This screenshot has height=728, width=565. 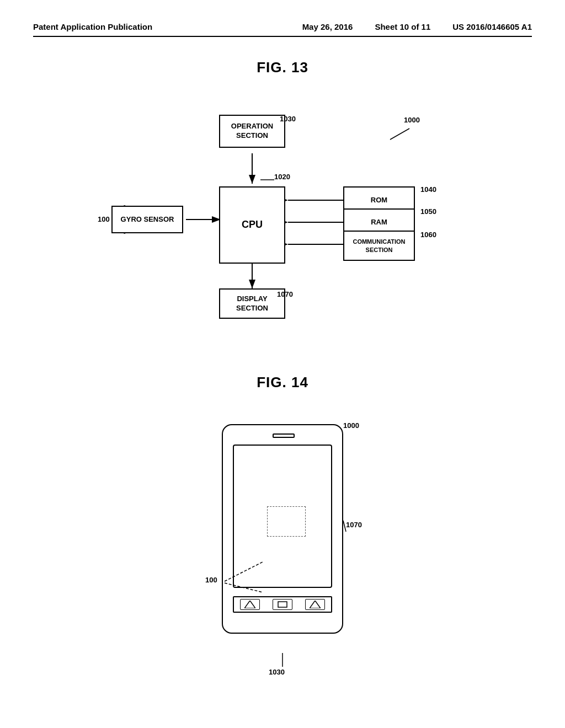 I want to click on phone-speaker, so click(x=284, y=436).